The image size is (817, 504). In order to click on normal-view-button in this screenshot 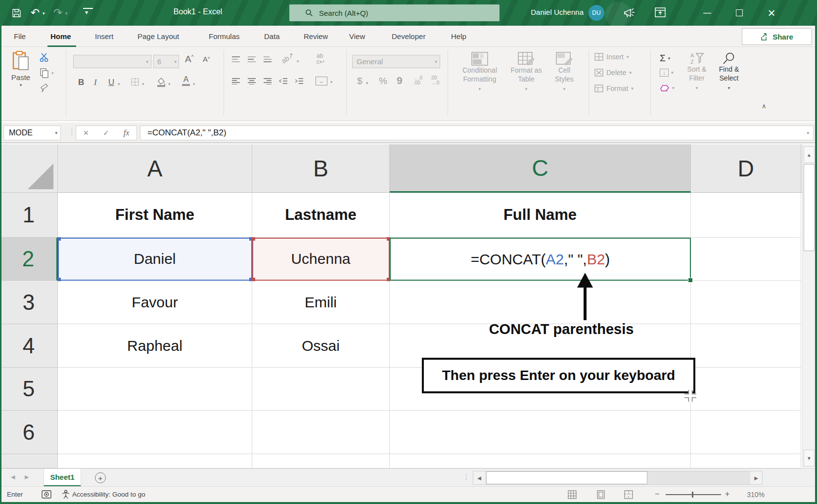, I will do `click(572, 495)`.